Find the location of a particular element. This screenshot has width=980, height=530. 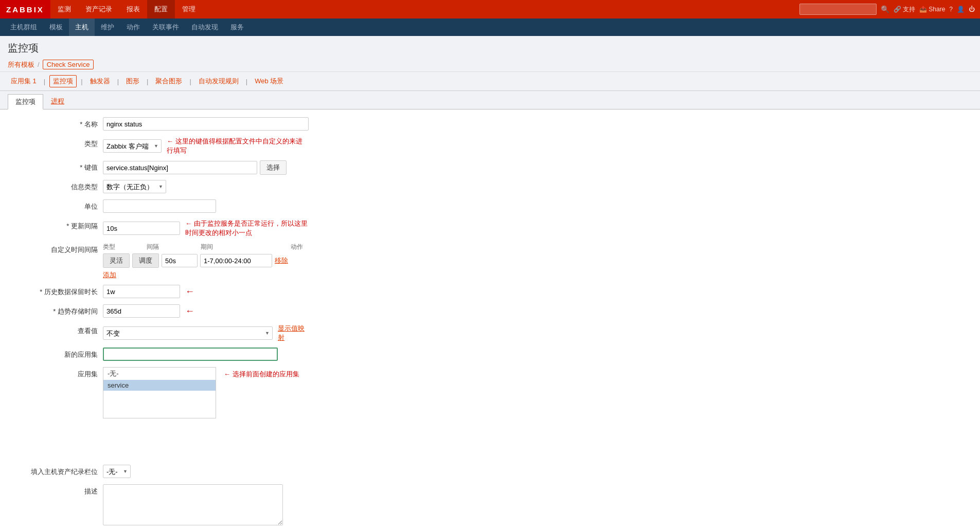

desc-row: 描述 is located at coordinates (490, 506).